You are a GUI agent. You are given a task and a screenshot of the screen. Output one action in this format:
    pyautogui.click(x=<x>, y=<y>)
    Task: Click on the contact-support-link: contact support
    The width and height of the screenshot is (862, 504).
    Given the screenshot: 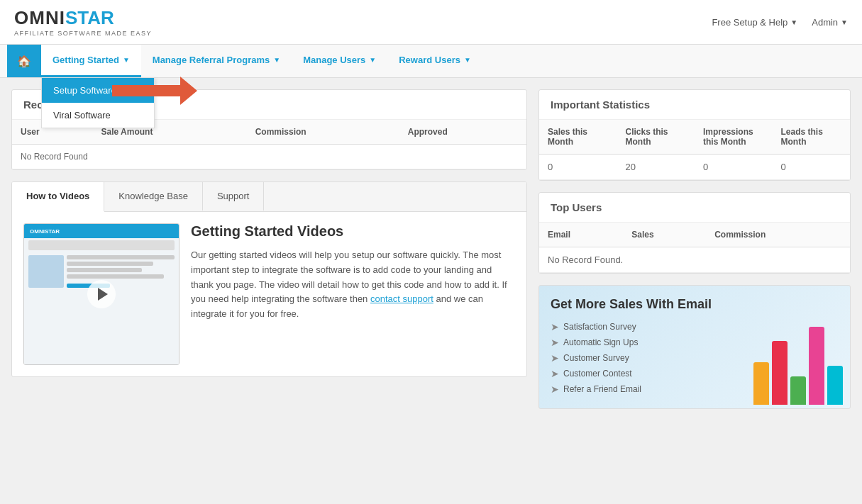 What is the action you would take?
    pyautogui.click(x=402, y=299)
    